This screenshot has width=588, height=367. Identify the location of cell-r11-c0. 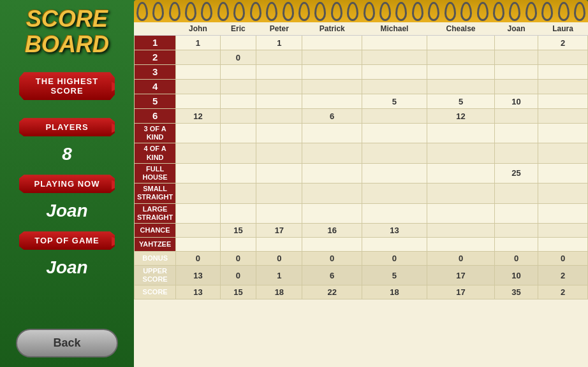
(198, 230).